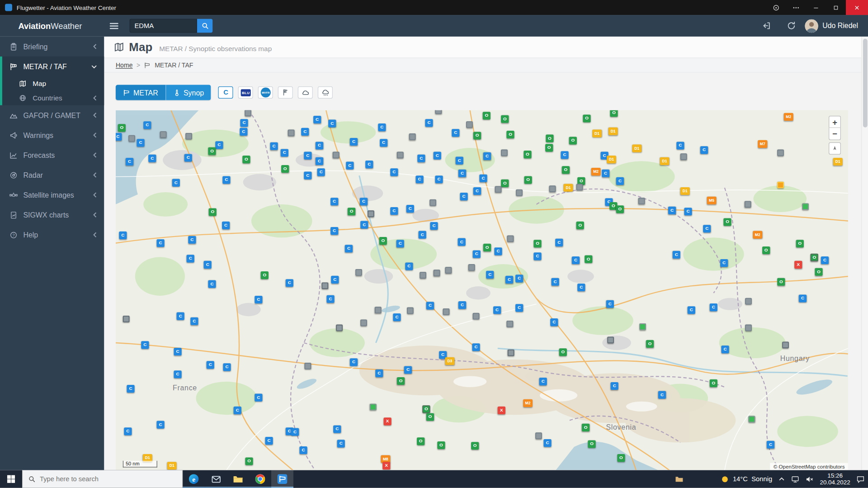 The height and width of the screenshot is (488, 868). Describe the element at coordinates (53, 84) in the screenshot. I see `sidebar-item-map: Map` at that location.